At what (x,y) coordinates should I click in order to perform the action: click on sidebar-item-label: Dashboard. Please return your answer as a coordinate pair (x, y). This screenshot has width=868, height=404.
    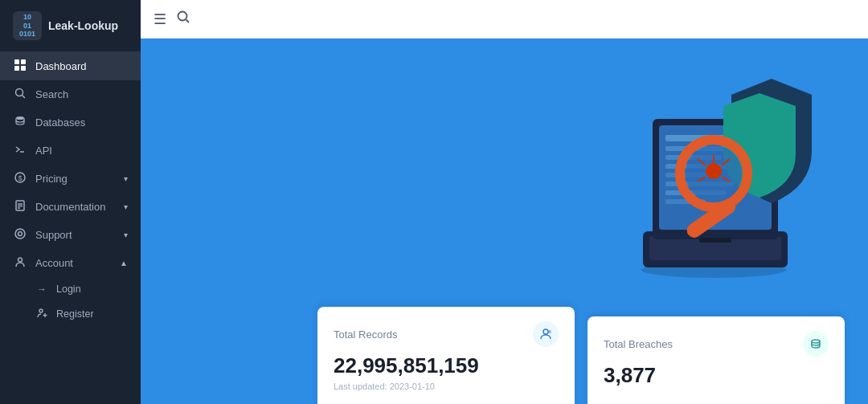
    Looking at the image, I should click on (61, 66).